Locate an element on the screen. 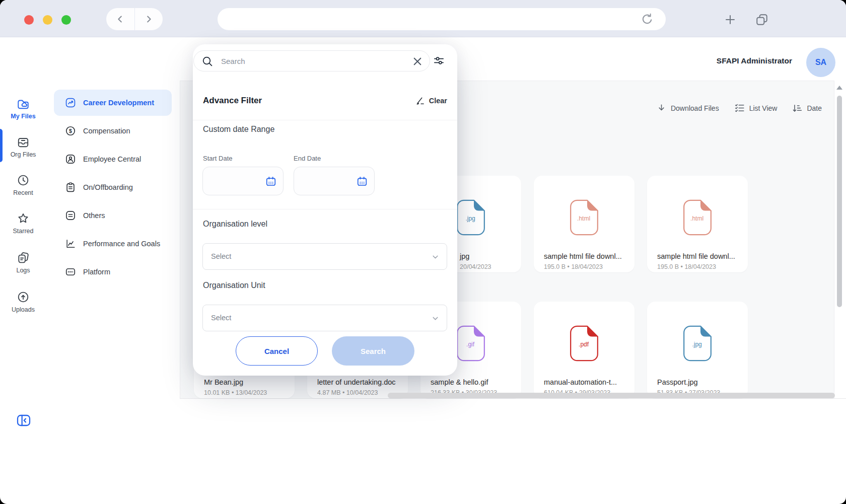  minimize-window-button is located at coordinates (47, 20).